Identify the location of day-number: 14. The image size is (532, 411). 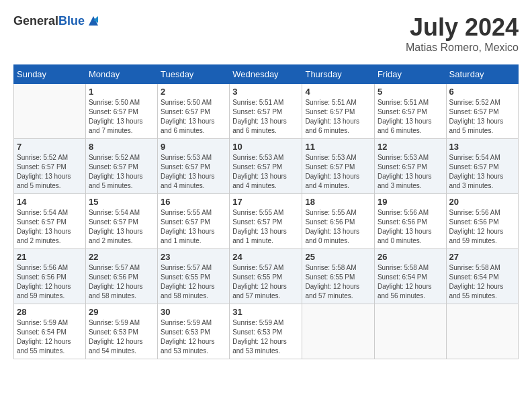
(50, 201).